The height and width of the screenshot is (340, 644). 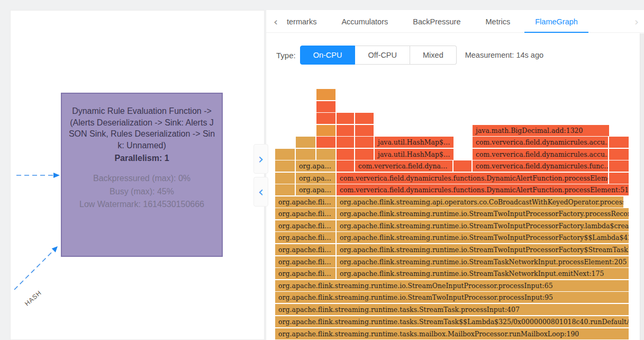 What do you see at coordinates (637, 21) in the screenshot?
I see `tabs-scroll-right-button: ›` at bounding box center [637, 21].